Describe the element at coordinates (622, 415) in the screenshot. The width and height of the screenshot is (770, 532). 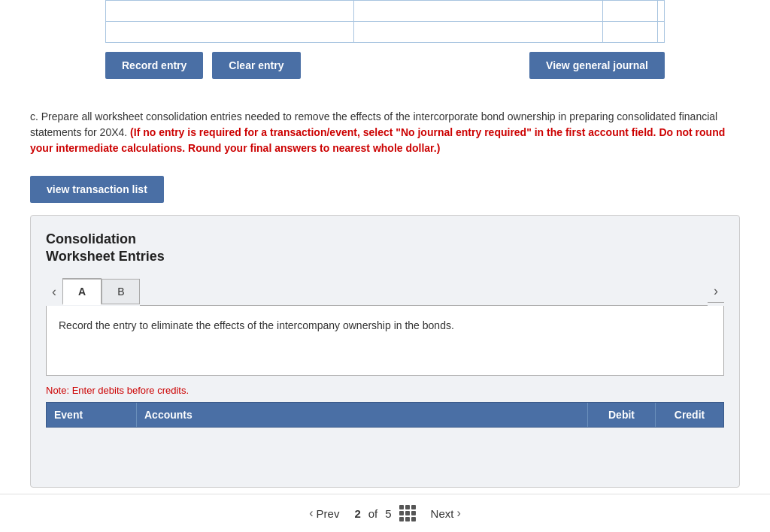
I see `col-debit-header: Debit` at that location.